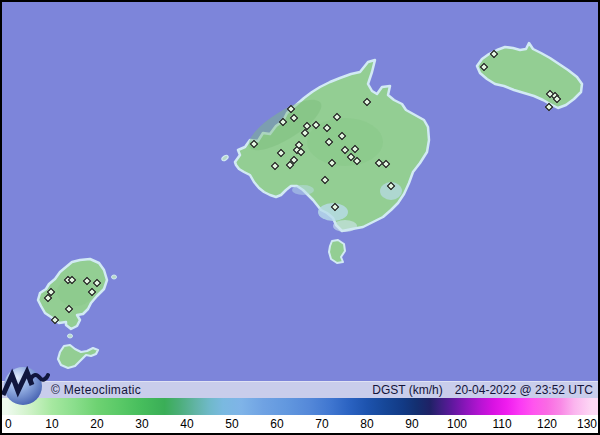 This screenshot has height=435, width=600. Describe the element at coordinates (70, 336) in the screenshot. I see `islet-espalmador` at that location.